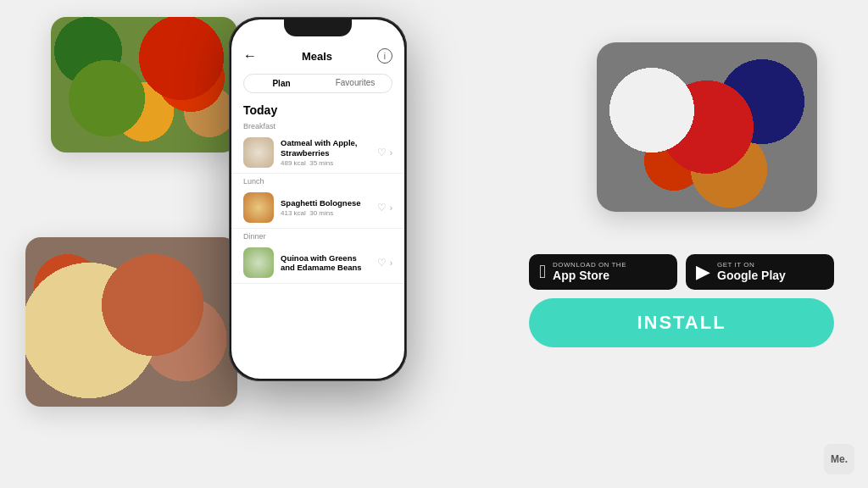 The height and width of the screenshot is (488, 868). What do you see at coordinates (682, 301) in the screenshot?
I see `cta-section:  Download on the App Store ▶ GET IT ON …` at bounding box center [682, 301].